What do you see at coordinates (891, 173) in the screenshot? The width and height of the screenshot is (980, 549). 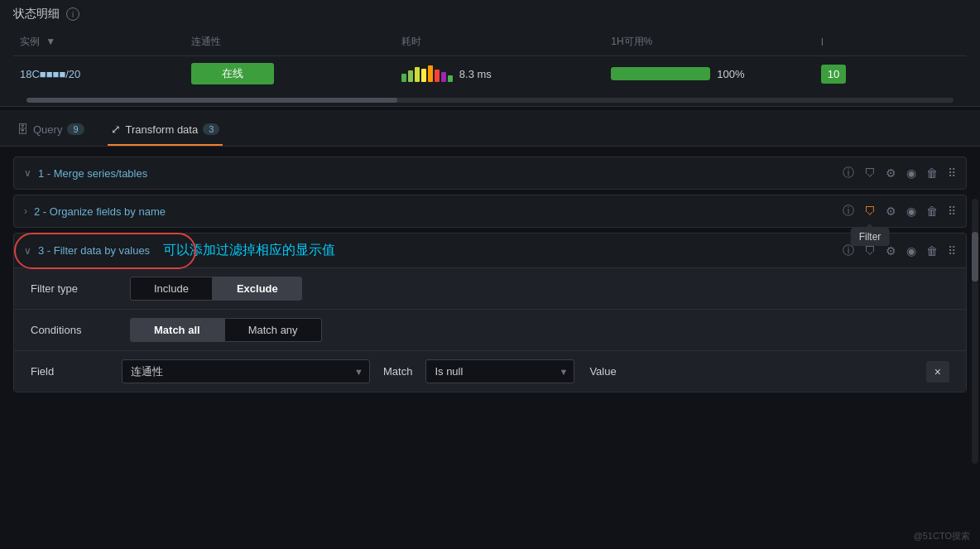 I see `settings-icon: ⚙` at bounding box center [891, 173].